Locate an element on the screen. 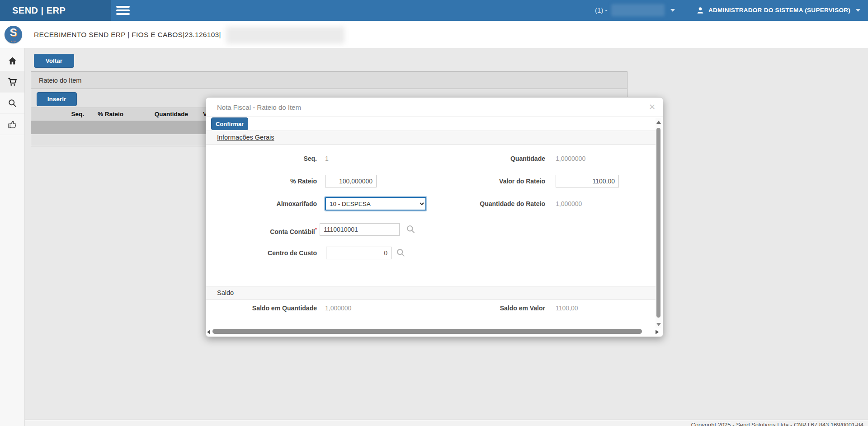  field-row: Almoxarifado 10 - DESPESA Quantidade do … is located at coordinates (431, 204).